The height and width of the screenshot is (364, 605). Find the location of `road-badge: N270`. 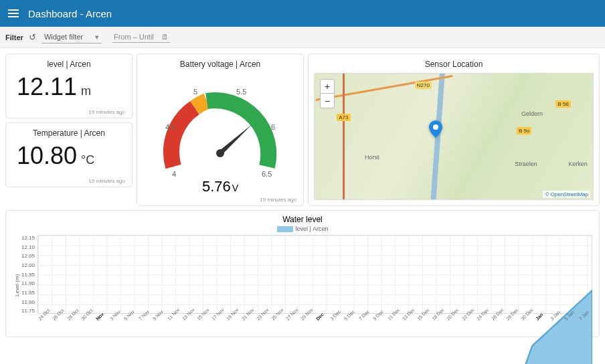

road-badge: N270 is located at coordinates (423, 86).